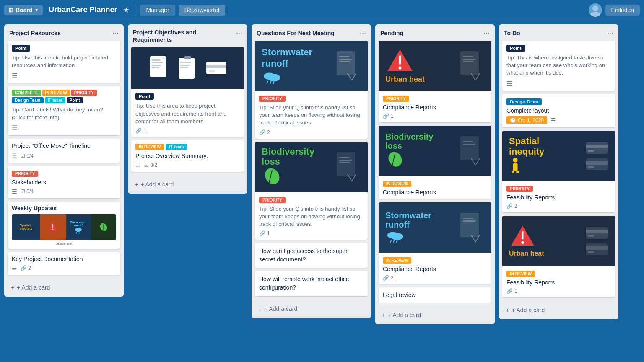  What do you see at coordinates (64, 62) in the screenshot?
I see `card: Point Tip: Use this area to hold project…` at bounding box center [64, 62].